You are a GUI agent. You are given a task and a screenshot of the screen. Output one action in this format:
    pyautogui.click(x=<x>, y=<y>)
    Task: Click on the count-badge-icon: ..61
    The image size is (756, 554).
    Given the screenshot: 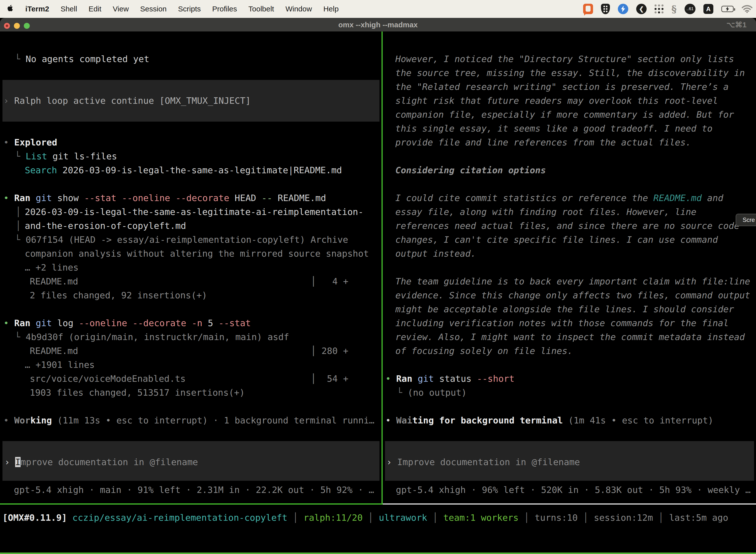 What is the action you would take?
    pyautogui.click(x=690, y=9)
    